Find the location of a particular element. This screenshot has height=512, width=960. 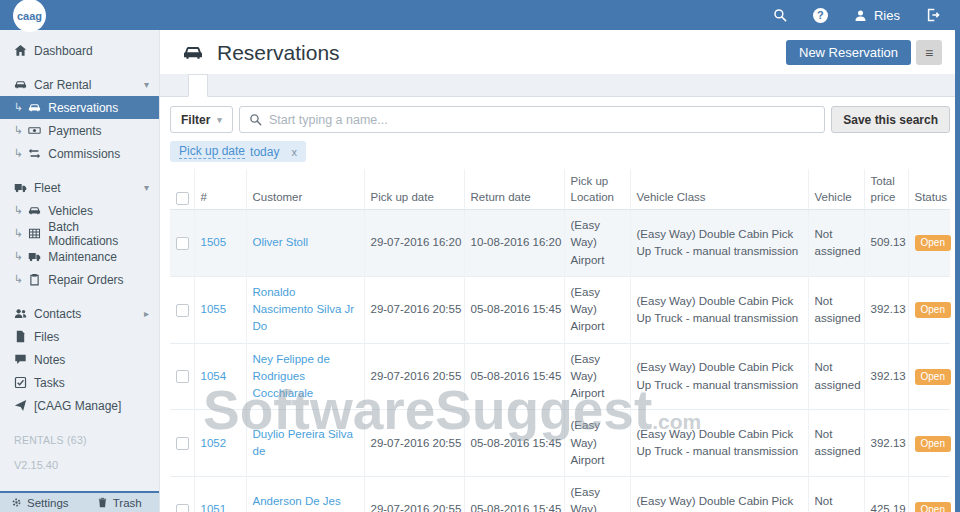

sidebar-item-label: Notes is located at coordinates (50, 360).